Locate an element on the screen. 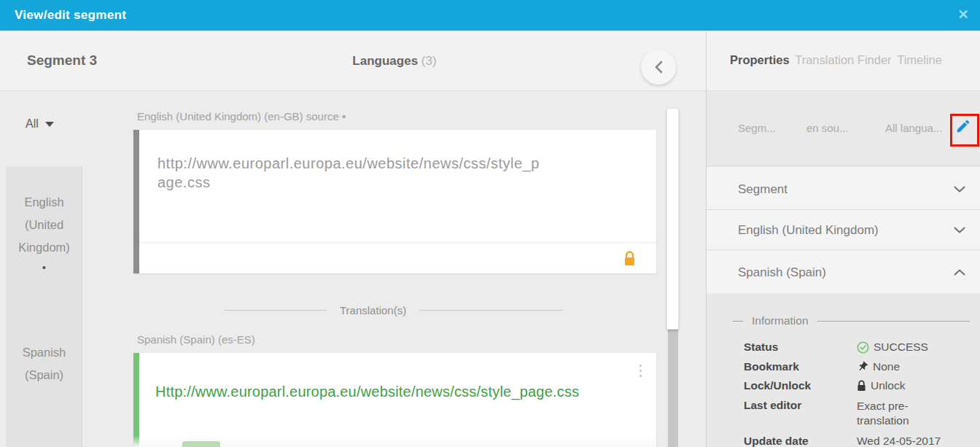 This screenshot has height=447, width=980. info-label: Last editor is located at coordinates (801, 413).